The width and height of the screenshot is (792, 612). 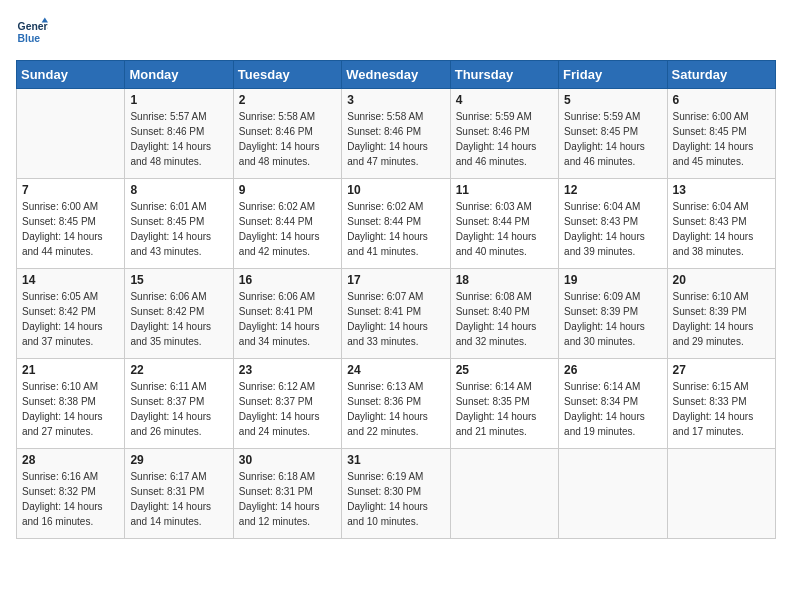 I want to click on logo-icon: General Blue, so click(x=32, y=32).